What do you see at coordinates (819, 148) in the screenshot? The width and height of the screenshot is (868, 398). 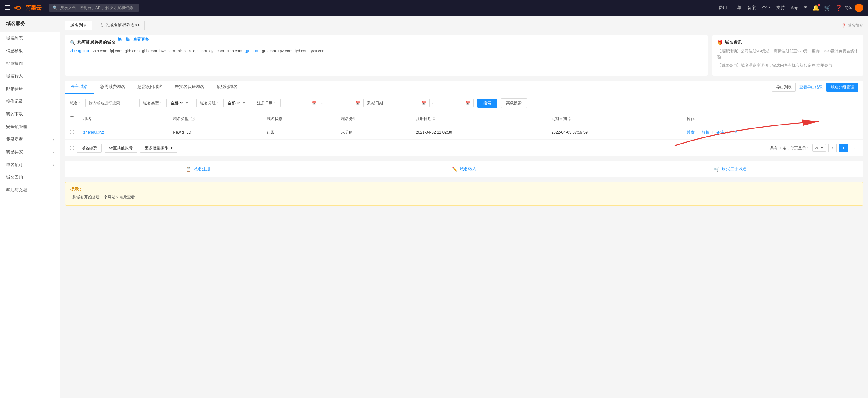 I see `per-page-select: 20 ▾` at bounding box center [819, 148].